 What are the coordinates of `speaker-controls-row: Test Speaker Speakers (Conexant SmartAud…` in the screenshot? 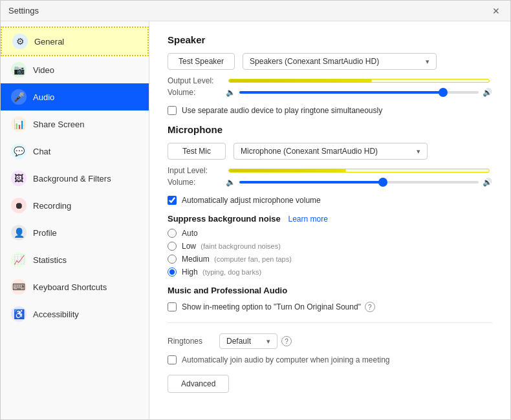 It's located at (330, 61).